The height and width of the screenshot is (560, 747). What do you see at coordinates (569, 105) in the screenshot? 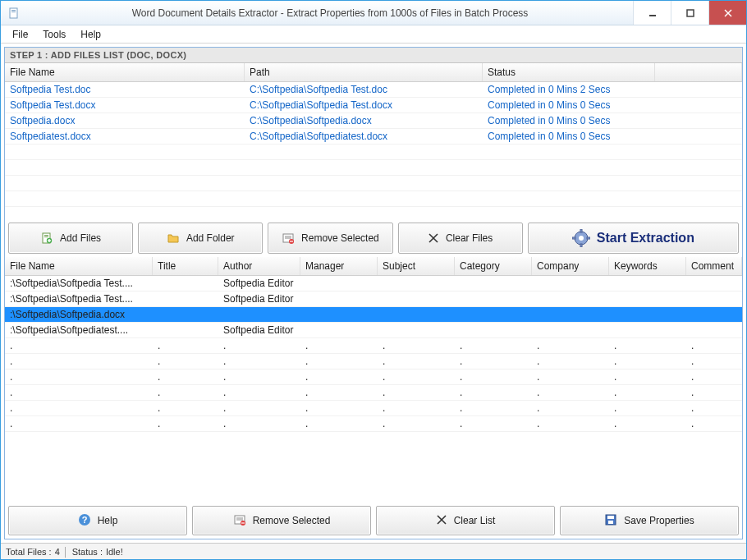
I see `table-cell: Completed in 0 Mins 0 Secs` at bounding box center [569, 105].